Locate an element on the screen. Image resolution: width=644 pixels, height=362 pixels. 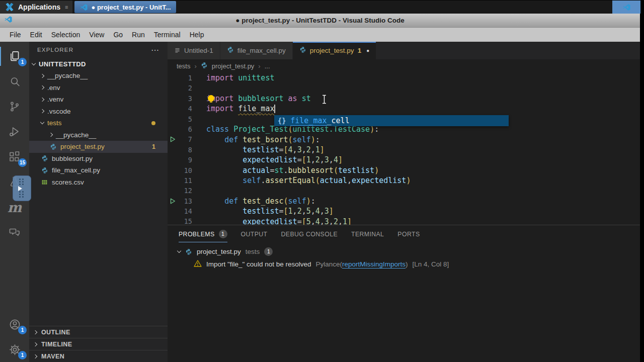
panel-tab-label: OUTPUT is located at coordinates (255, 234).